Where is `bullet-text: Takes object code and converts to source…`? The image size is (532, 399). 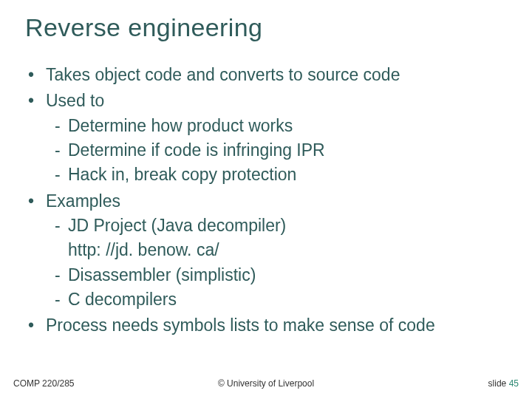
bullet-text: Takes object code and converts to source… is located at coordinates (223, 75).